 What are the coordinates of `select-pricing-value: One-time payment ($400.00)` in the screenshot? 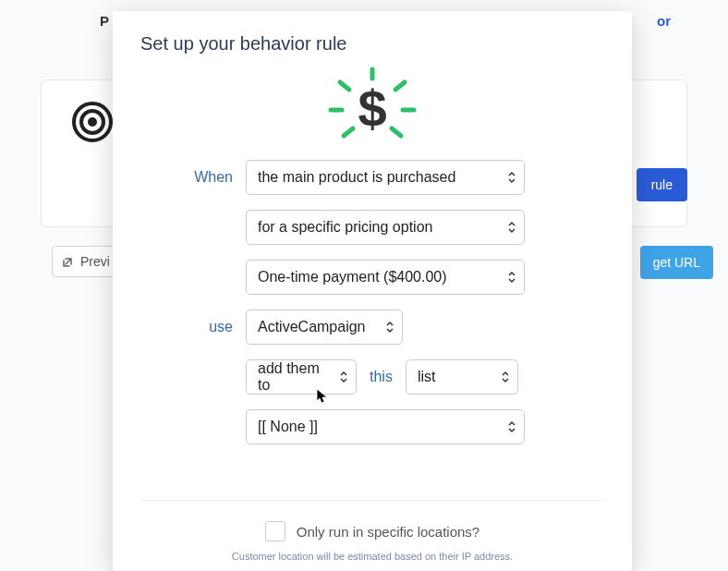 It's located at (353, 277).